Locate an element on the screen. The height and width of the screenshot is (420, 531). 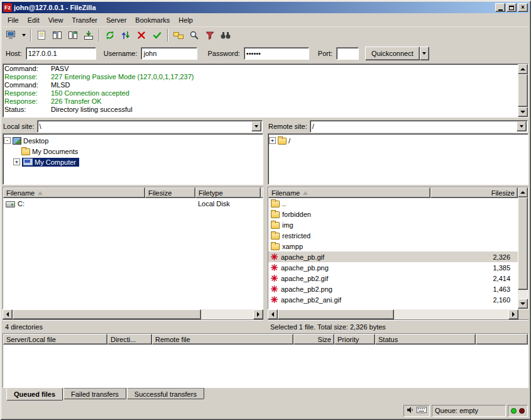
tree-item-my-computer: + My Computer is located at coordinates (133, 162).